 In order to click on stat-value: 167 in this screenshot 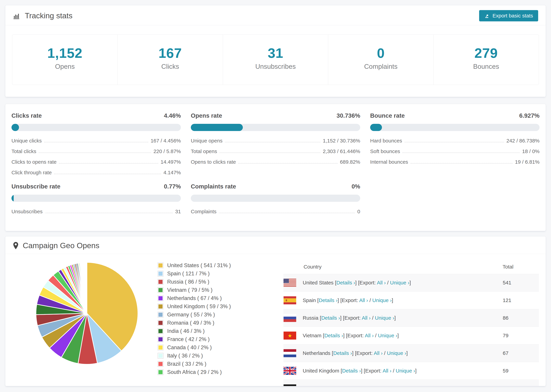, I will do `click(170, 53)`.